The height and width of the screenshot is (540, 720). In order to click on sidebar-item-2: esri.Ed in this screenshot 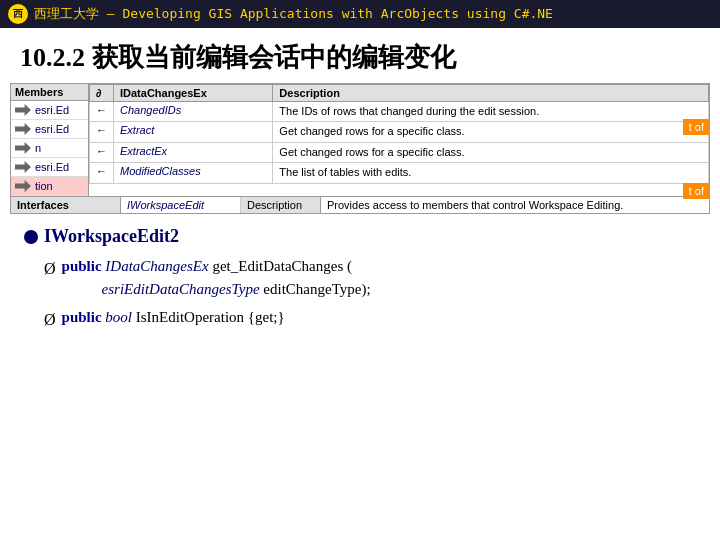, I will do `click(50, 130)`.